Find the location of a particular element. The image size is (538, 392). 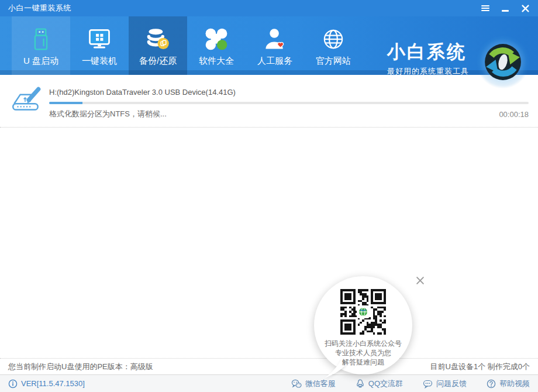

info-icon is located at coordinates (13, 384).